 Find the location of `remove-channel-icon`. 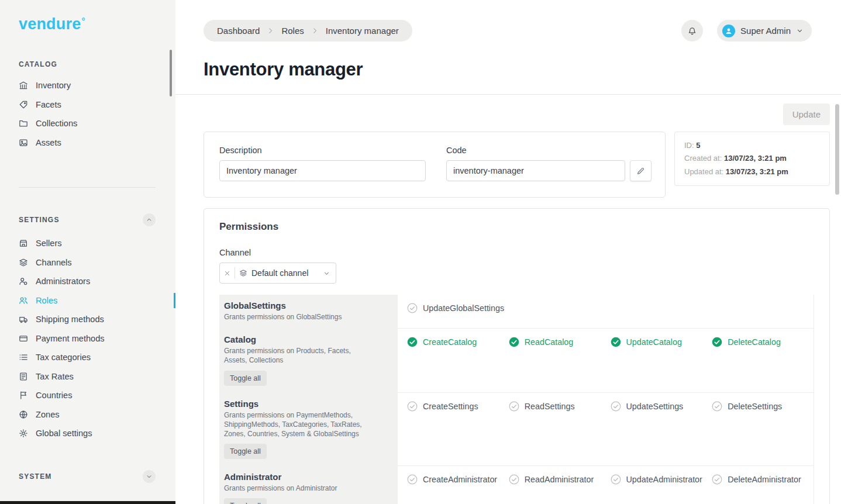

remove-channel-icon is located at coordinates (227, 274).